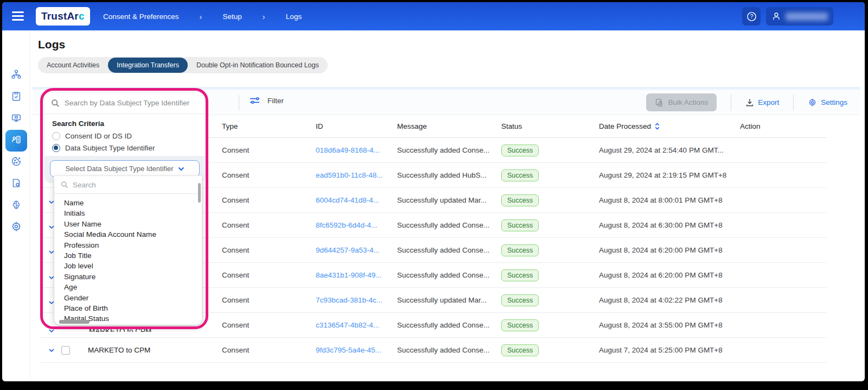  Describe the element at coordinates (125, 124) in the screenshot. I see `search-criteria-title: Search Criteria` at that location.